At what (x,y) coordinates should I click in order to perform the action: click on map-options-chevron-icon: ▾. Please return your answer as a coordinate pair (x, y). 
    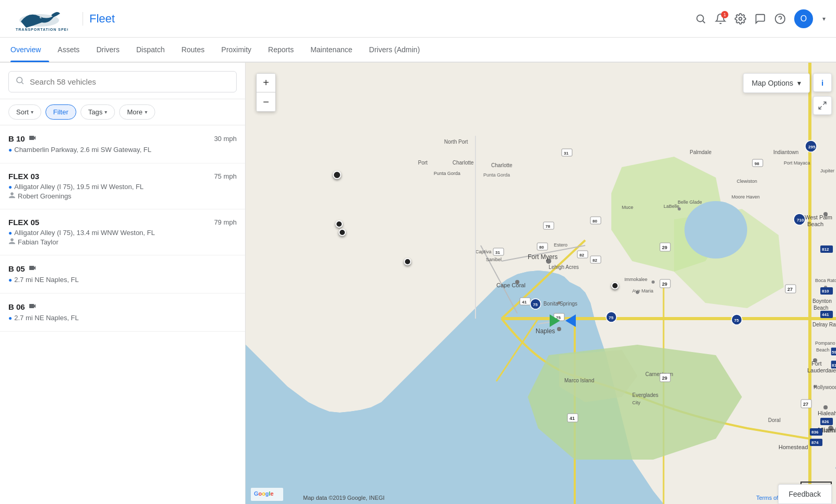
    Looking at the image, I should click on (799, 83).